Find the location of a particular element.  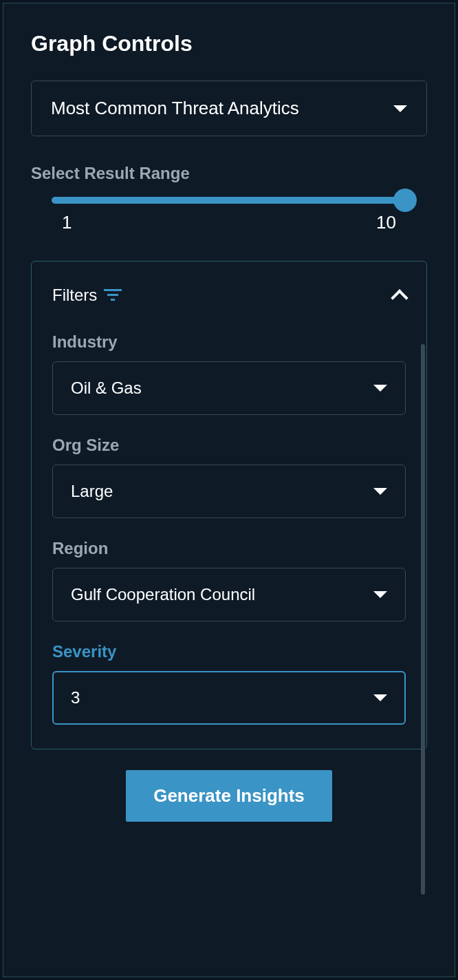

filters-title-wrap: Filters is located at coordinates (87, 295).